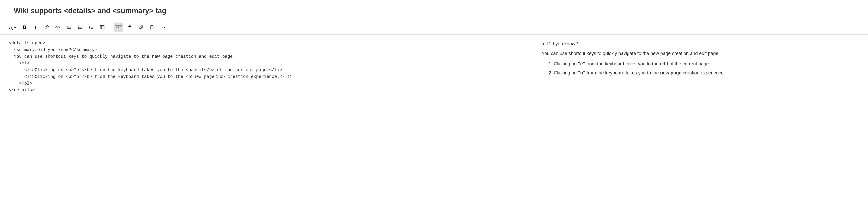 The height and width of the screenshot is (203, 868). What do you see at coordinates (69, 27) in the screenshot?
I see `ordered-list-icon: 123` at bounding box center [69, 27].